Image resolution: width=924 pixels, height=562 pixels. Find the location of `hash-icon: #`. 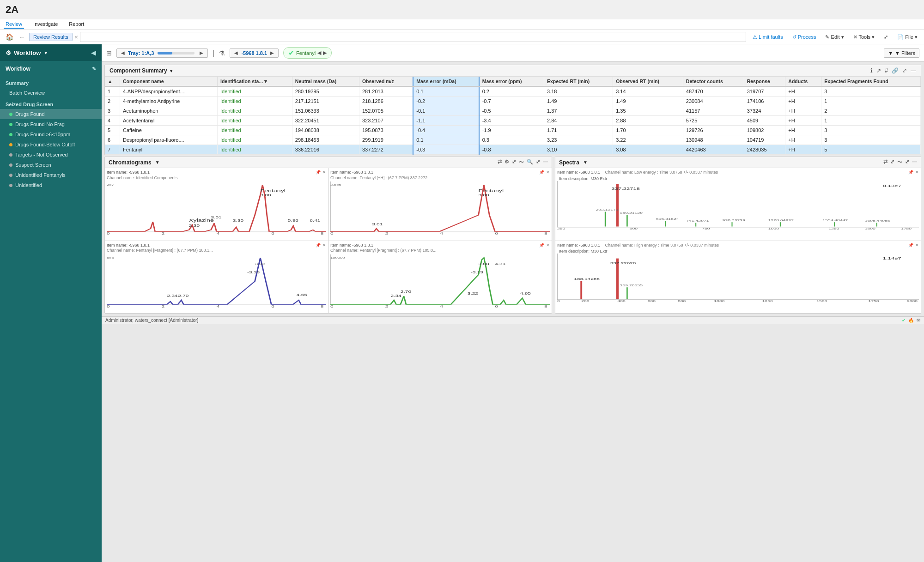

hash-icon: # is located at coordinates (886, 71).